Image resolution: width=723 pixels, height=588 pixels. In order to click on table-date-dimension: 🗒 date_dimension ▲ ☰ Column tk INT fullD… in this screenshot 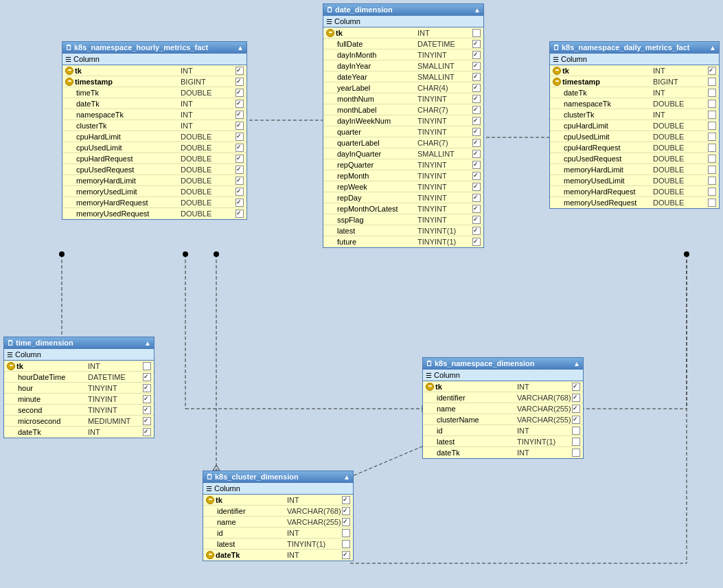, I will do `click(404, 126)`.